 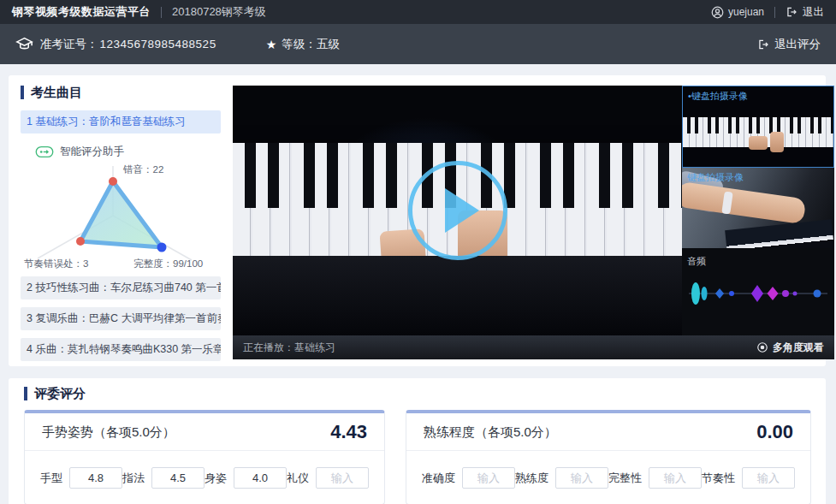 What do you see at coordinates (758, 292) in the screenshot?
I see `audio-track-panel: 音频` at bounding box center [758, 292].